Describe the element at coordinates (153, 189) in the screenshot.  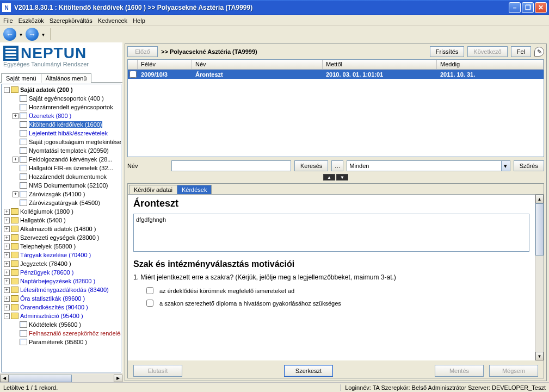
I see `tab-questionnaire-data: Kérdőív adatai` at that location.